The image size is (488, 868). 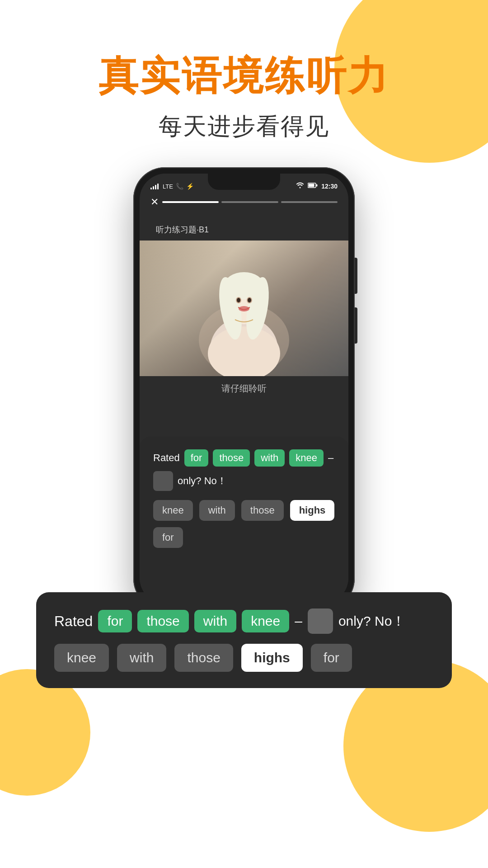 I want to click on outer-blank, so click(x=320, y=621).